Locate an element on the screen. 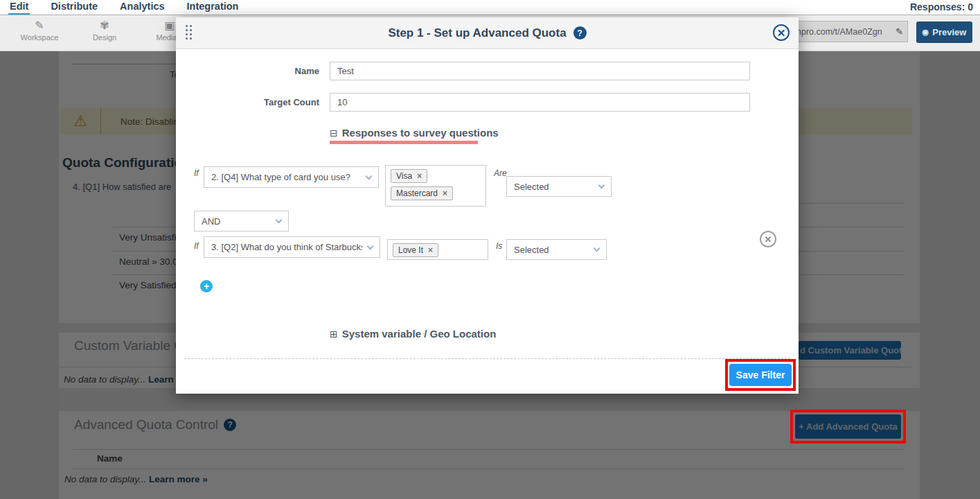  condition2-operator-select: Selected is located at coordinates (557, 250).